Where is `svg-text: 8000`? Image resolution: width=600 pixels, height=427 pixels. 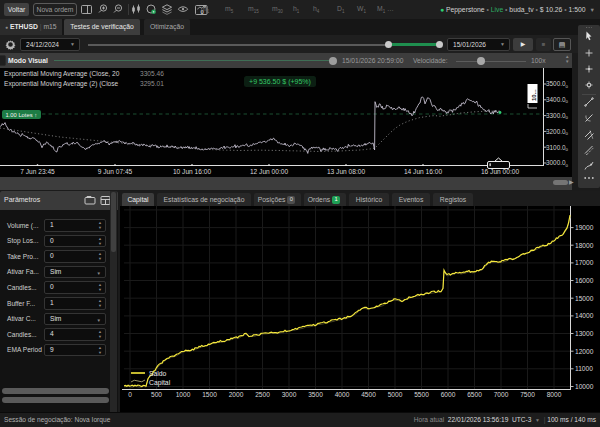
svg-text: 8000 is located at coordinates (554, 394).